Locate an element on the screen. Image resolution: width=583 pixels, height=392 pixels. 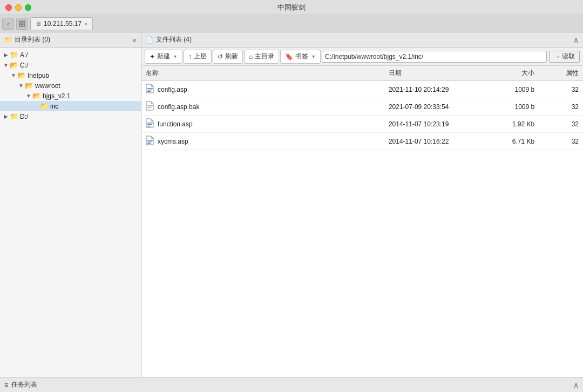
task-list-icon: ≡ is located at coordinates (6, 385).